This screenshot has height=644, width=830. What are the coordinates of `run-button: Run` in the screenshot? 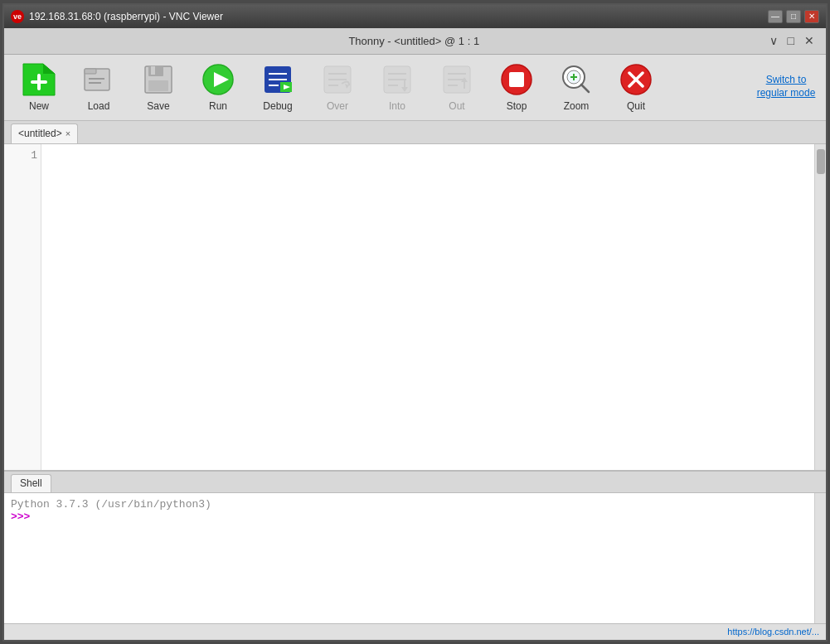 It's located at (218, 87).